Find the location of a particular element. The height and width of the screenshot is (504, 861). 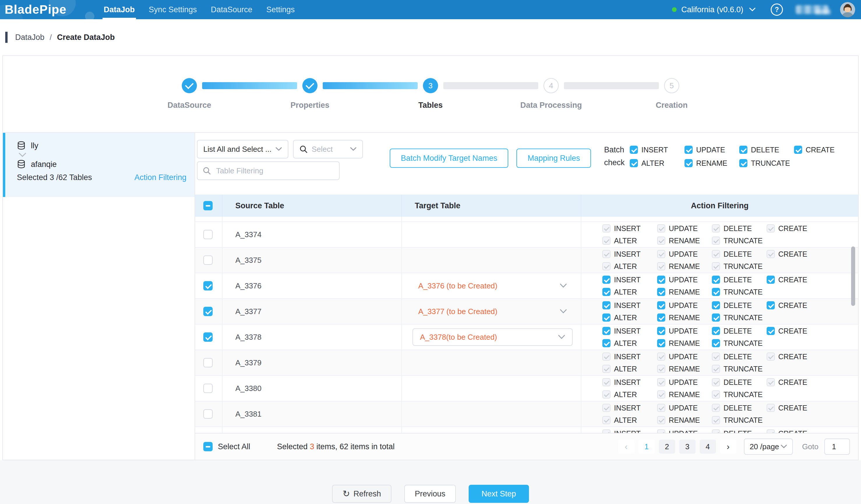

target-table-select: A_3378(to be Created) is located at coordinates (493, 337).